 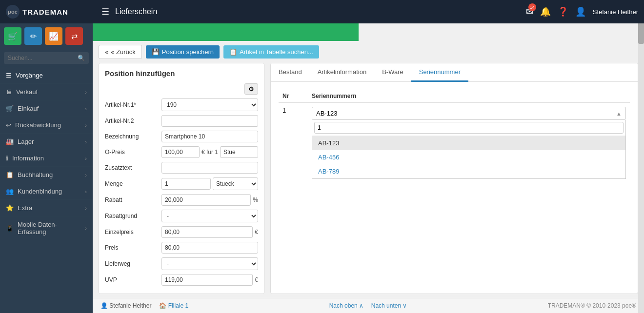 I want to click on quick-buttons: 🛒 ✏ 📈 ⇄, so click(x=46, y=36).